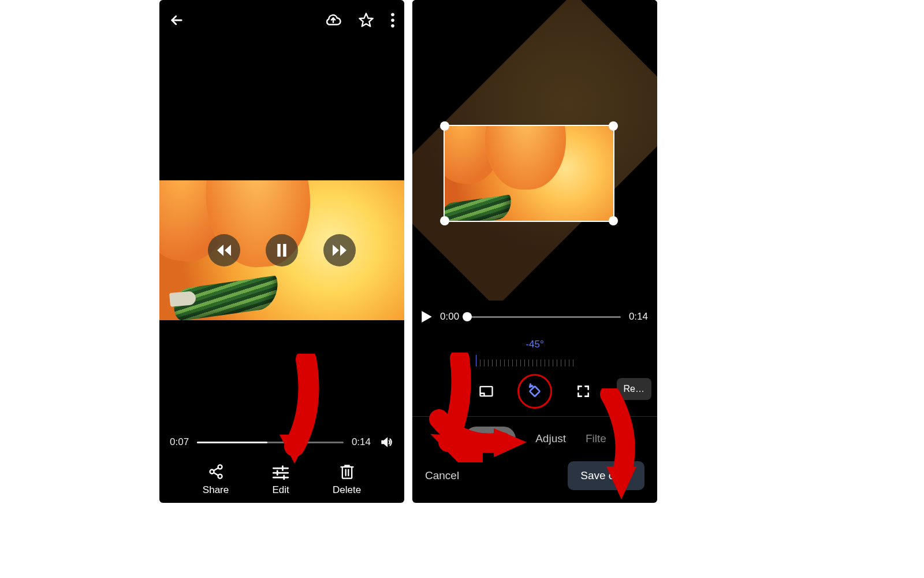 This screenshot has height=578, width=924. Describe the element at coordinates (232, 443) in the screenshot. I see `scrubber-progress` at that location.